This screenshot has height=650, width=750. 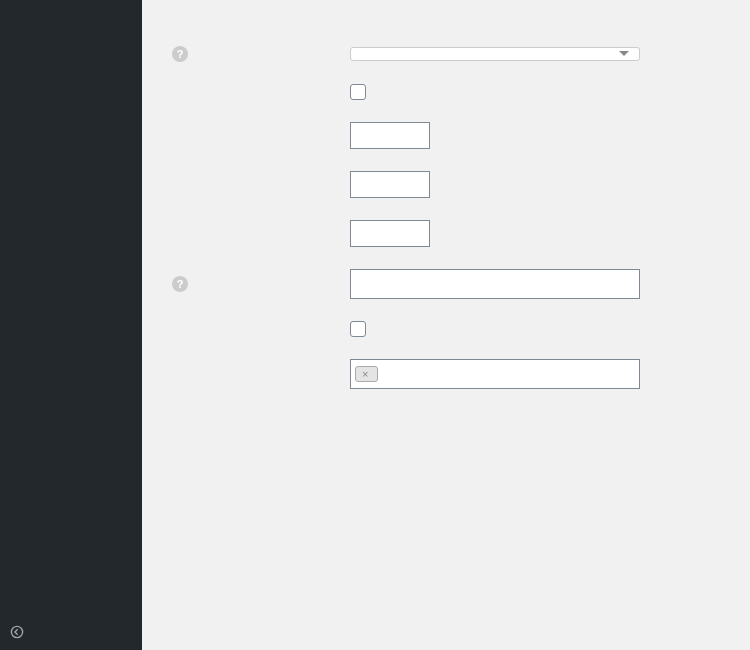 What do you see at coordinates (495, 374) in the screenshot?
I see `default-fields-input: ×` at bounding box center [495, 374].